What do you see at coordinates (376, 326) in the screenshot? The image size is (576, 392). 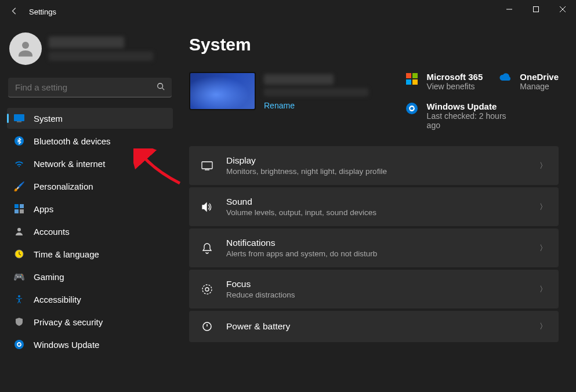 I see `setting-title: Power & battery` at bounding box center [376, 326].